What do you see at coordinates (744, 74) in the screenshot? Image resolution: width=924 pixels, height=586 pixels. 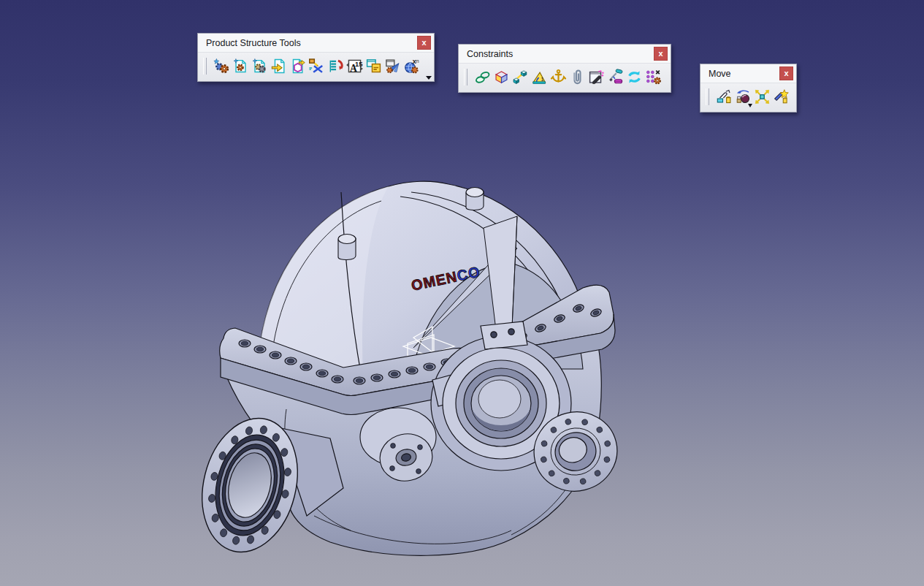 I see `toolbar-title: Move` at bounding box center [744, 74].